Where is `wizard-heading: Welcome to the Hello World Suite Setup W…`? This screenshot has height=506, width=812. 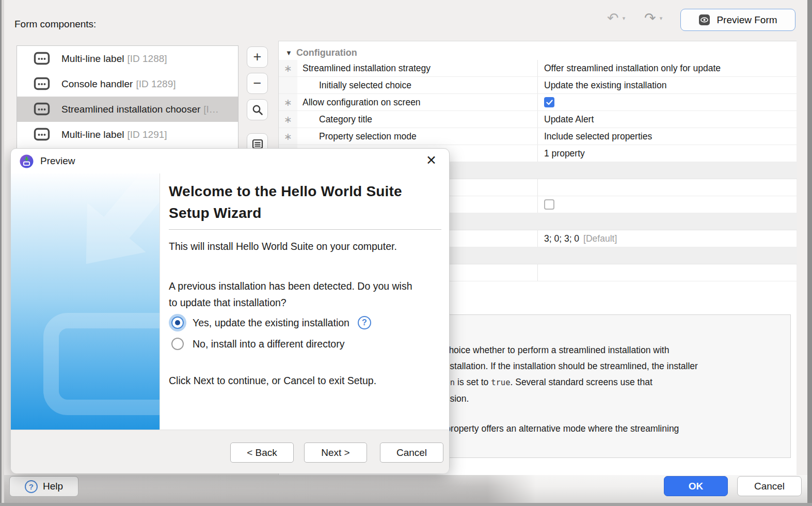 wizard-heading: Welcome to the Hello World Suite Setup W… is located at coordinates (285, 202).